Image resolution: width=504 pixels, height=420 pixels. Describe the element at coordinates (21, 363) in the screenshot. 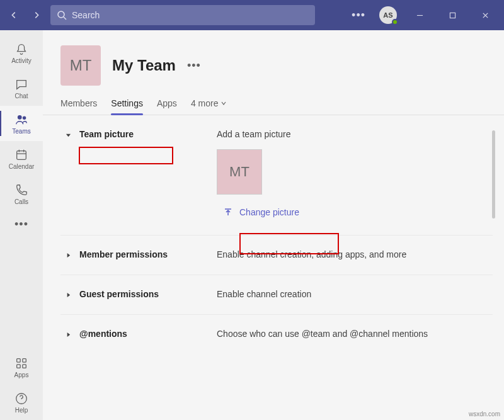

I see `apps-icon` at that location.